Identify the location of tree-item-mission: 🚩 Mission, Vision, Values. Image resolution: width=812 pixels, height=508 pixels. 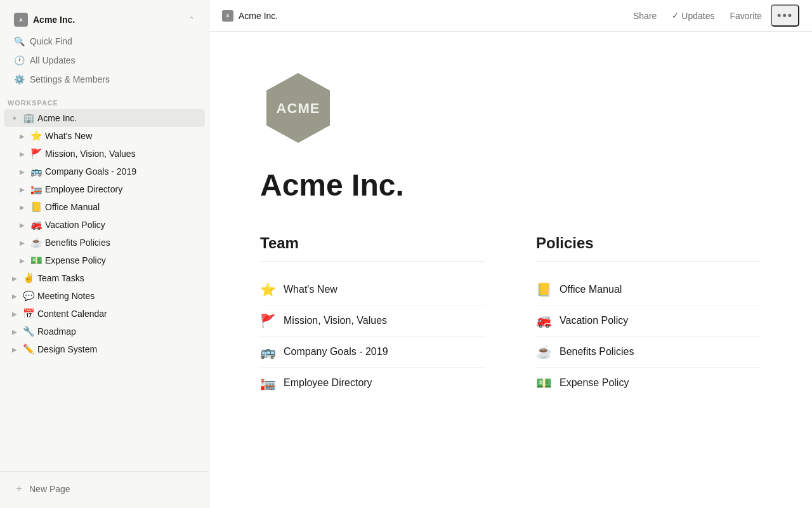
(104, 154).